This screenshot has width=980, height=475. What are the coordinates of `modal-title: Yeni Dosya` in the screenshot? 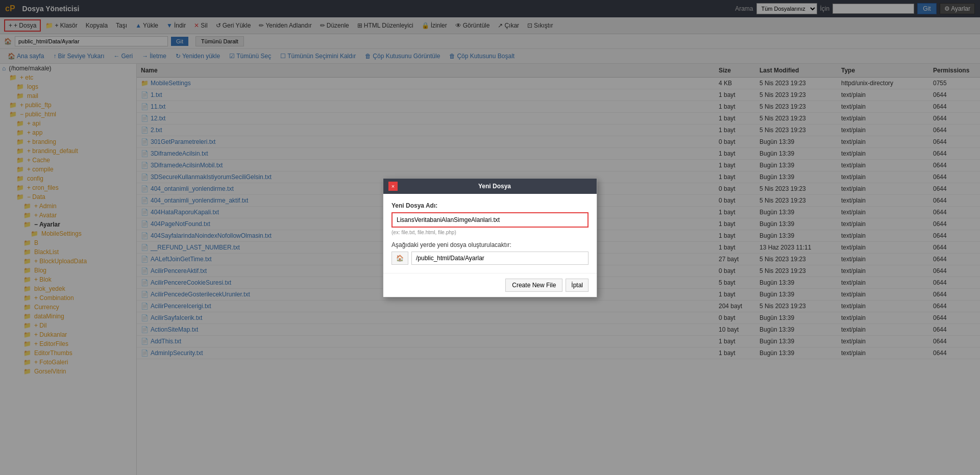 It's located at (495, 186).